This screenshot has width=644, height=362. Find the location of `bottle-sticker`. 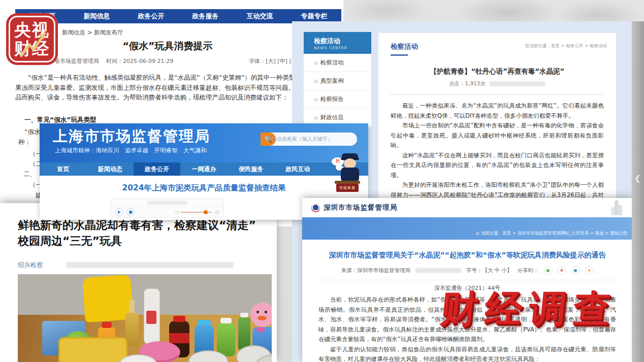

bottle-sticker is located at coordinates (151, 317).